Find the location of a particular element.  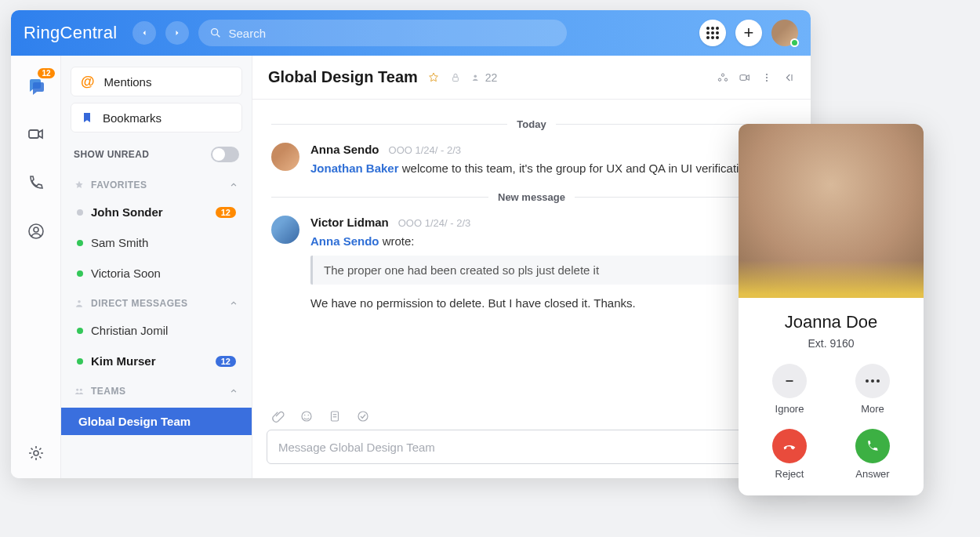

contact-name: Christian Jomil is located at coordinates (129, 331).